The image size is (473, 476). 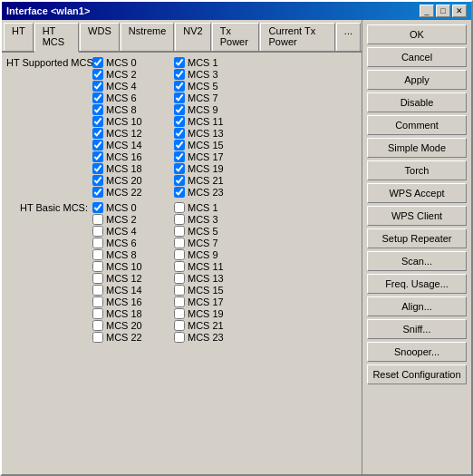 I want to click on mcs18-checkbox, so click(x=98, y=169).